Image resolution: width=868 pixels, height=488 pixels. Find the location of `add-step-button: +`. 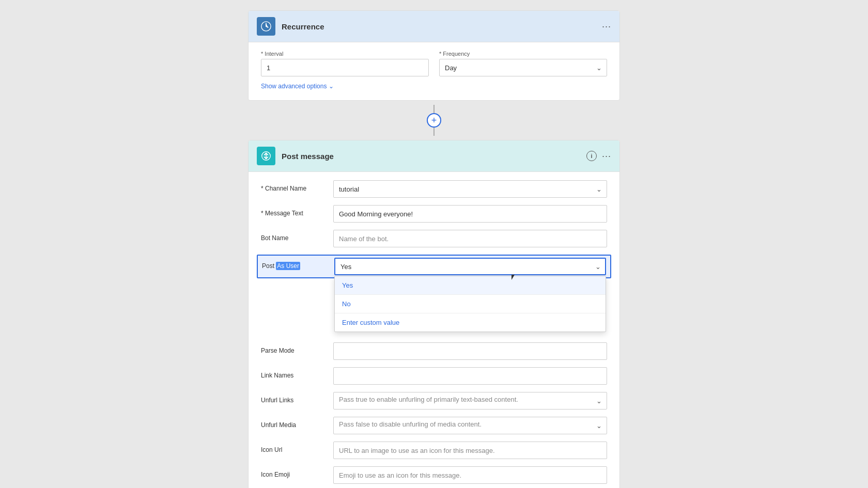

add-step-button: + is located at coordinates (434, 120).